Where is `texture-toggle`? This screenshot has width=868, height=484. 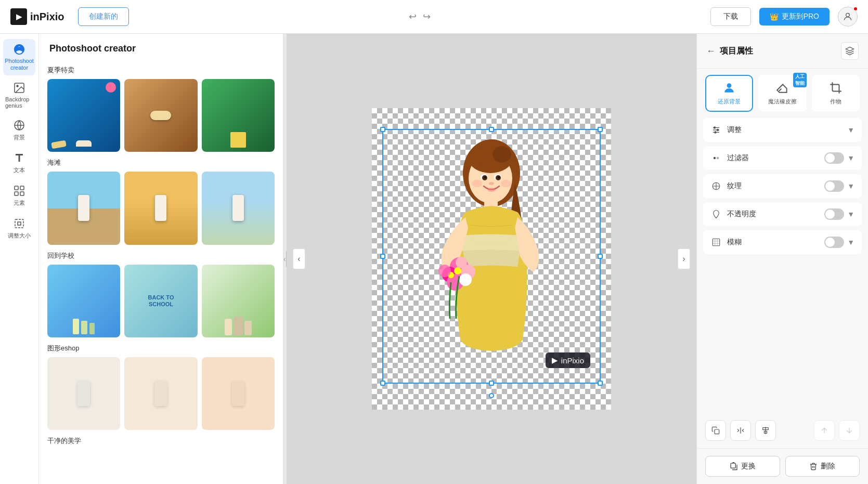
texture-toggle is located at coordinates (834, 186).